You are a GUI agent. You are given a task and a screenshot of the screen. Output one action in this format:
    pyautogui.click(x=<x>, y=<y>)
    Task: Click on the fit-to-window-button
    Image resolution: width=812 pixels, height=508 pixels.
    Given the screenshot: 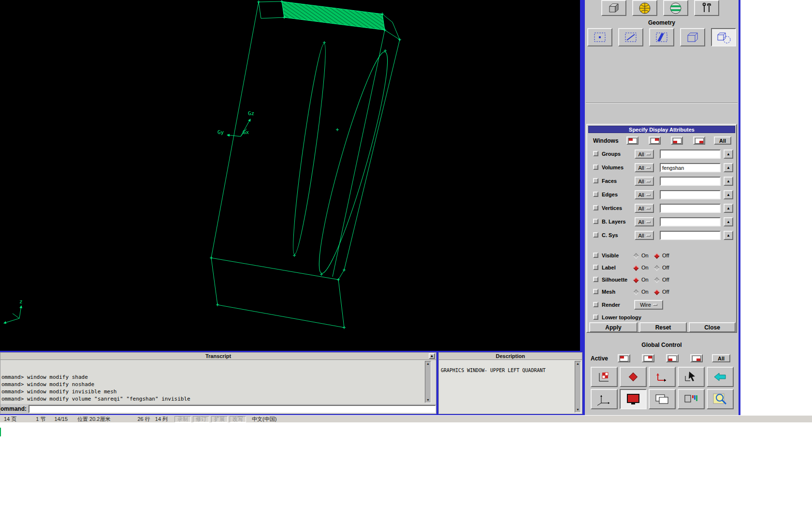 What is the action you would take?
    pyautogui.click(x=633, y=377)
    